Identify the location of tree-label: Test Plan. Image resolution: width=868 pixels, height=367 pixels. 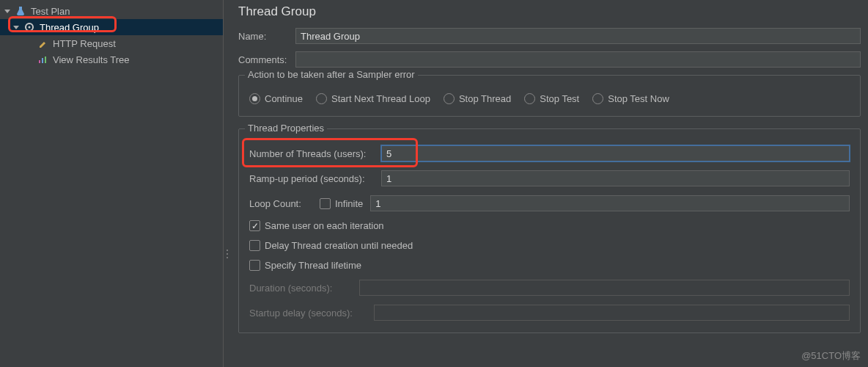
(50, 12).